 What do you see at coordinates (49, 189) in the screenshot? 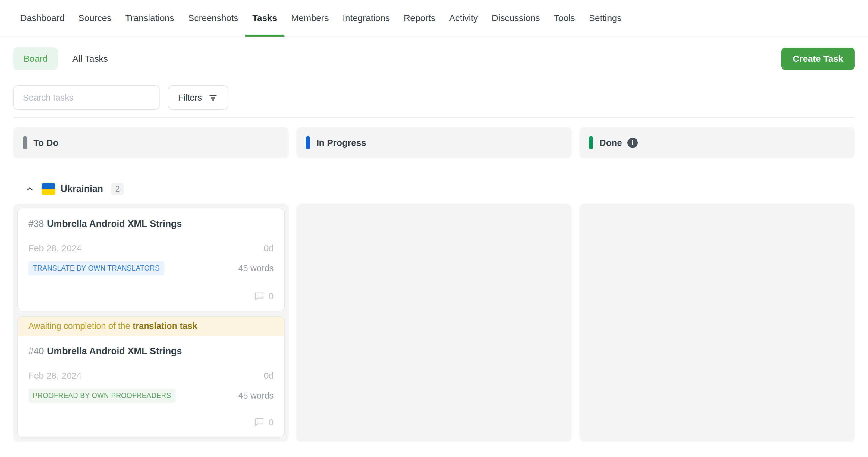
I see `ukraine-flag-icon` at bounding box center [49, 189].